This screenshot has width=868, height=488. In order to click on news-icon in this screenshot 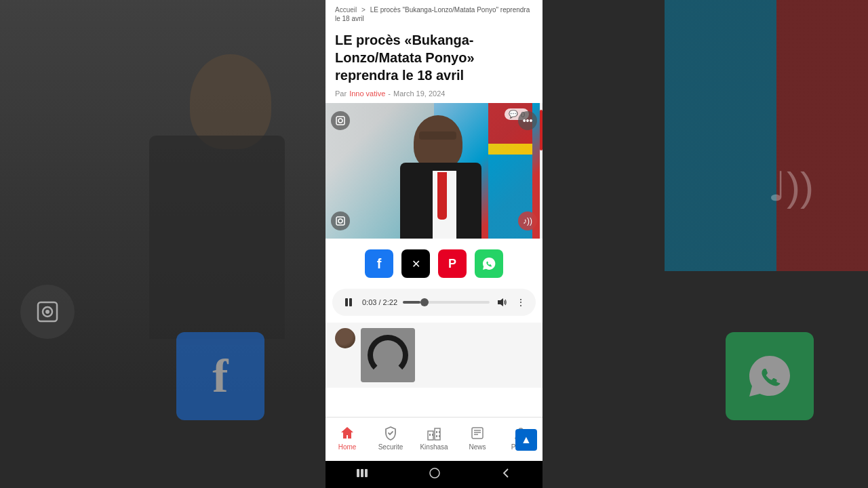, I will do `click(477, 434)`.